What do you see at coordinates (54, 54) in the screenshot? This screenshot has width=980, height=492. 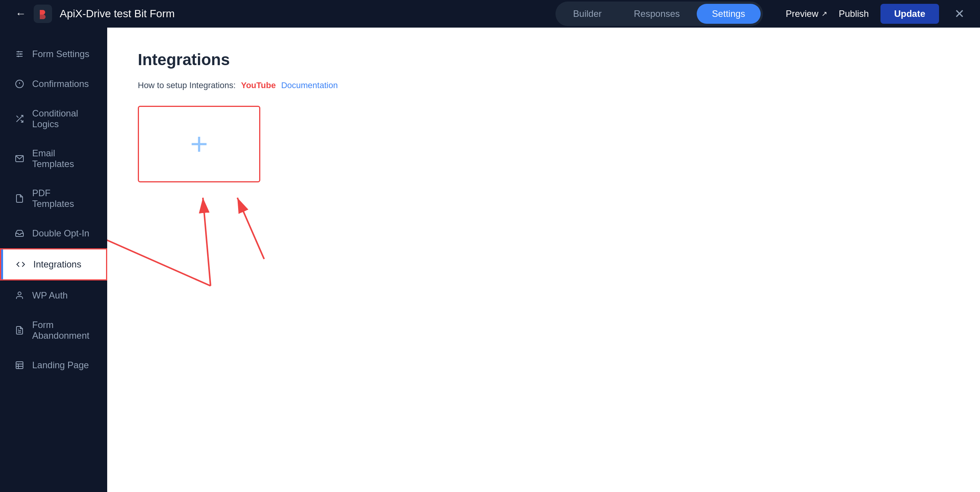 I see `sidebar-item-form-settings: Form Settings` at bounding box center [54, 54].